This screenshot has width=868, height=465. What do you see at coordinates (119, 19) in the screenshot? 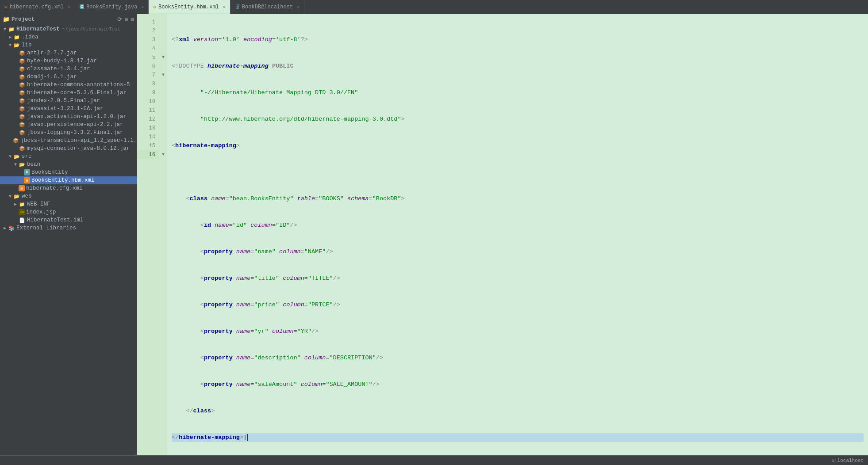
I see `sync-icon: ⟳` at bounding box center [119, 19].